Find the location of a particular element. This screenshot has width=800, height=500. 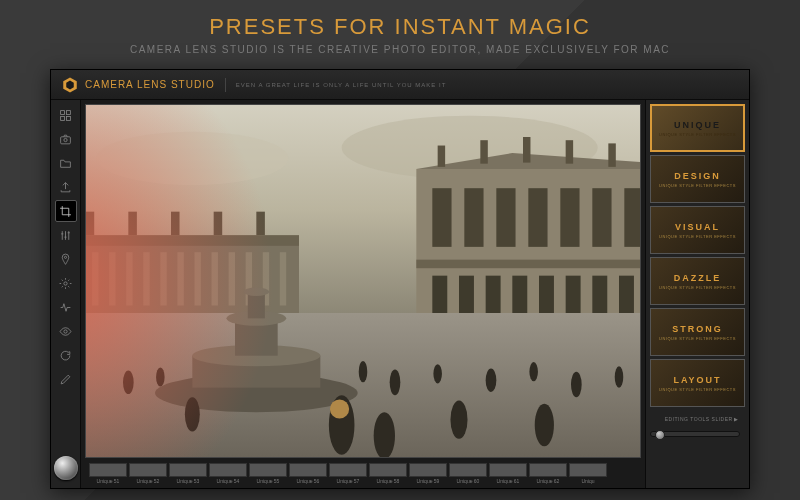

gear-icon is located at coordinates (66, 284).